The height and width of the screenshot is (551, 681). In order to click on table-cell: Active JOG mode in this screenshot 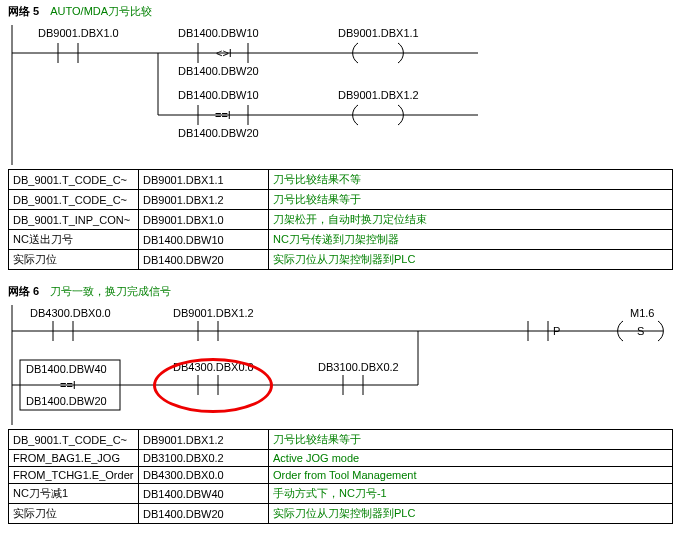, I will do `click(471, 458)`.